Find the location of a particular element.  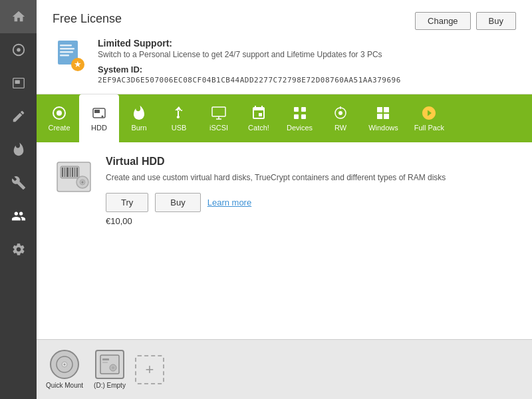

tab-hdd-label: HDD is located at coordinates (99, 128).